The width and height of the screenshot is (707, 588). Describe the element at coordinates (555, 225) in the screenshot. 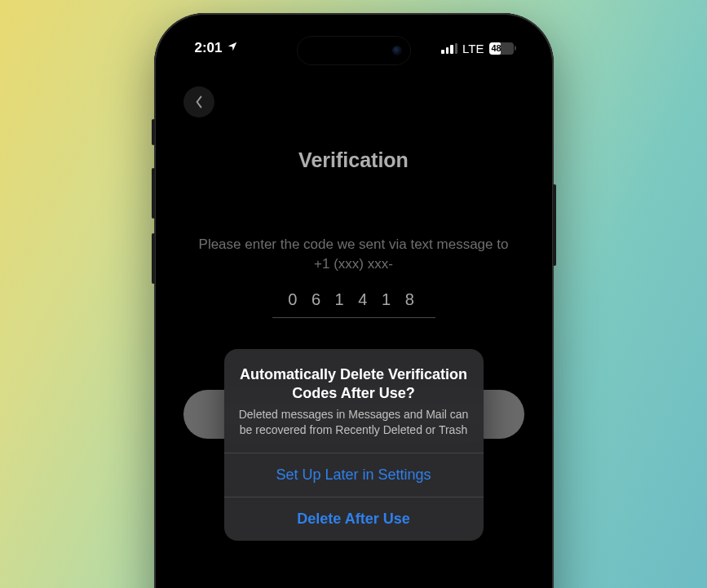

I see `power-button` at that location.